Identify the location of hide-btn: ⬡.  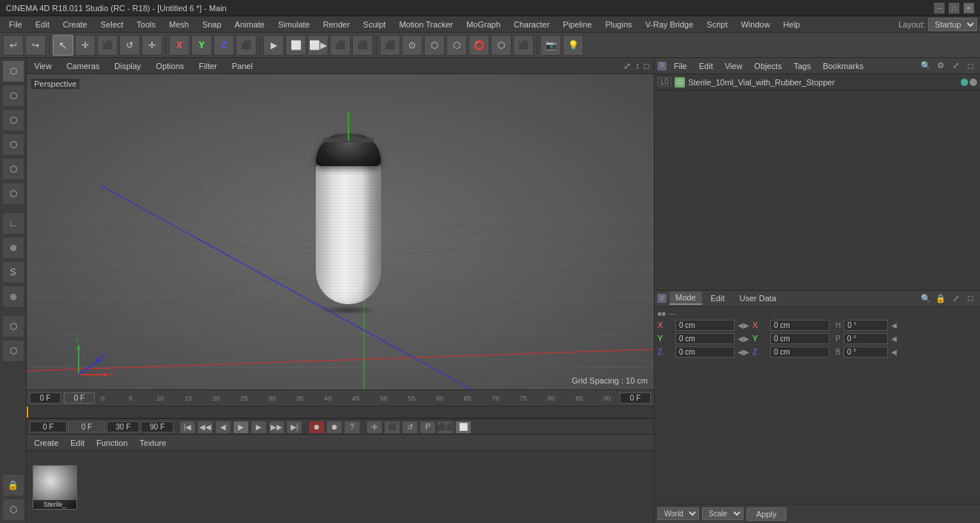
(13, 351).